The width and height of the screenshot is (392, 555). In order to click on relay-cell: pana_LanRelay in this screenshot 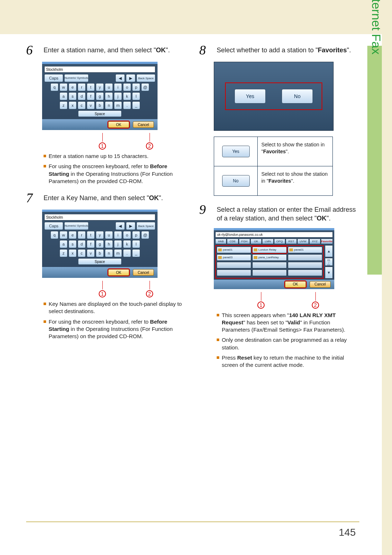, I will do `click(269, 258)`.